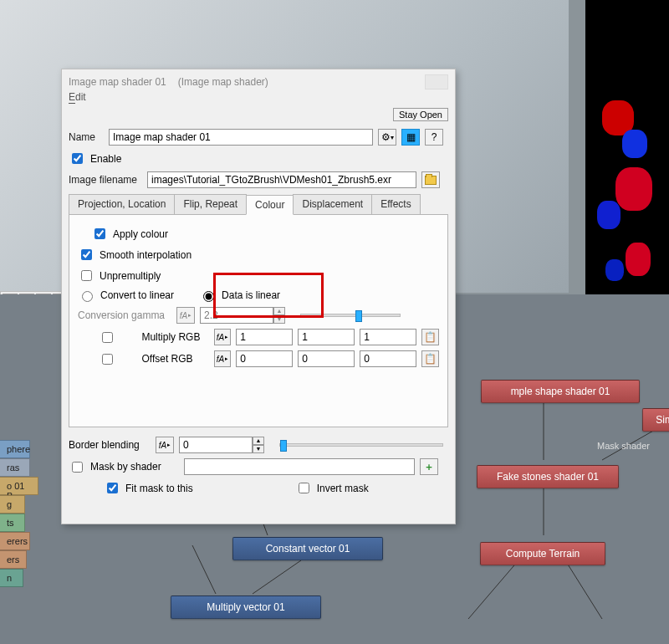 The height and width of the screenshot is (644, 669). Describe the element at coordinates (125, 315) in the screenshot. I see `conversion-gamma-label: Conversion gamma` at that location.